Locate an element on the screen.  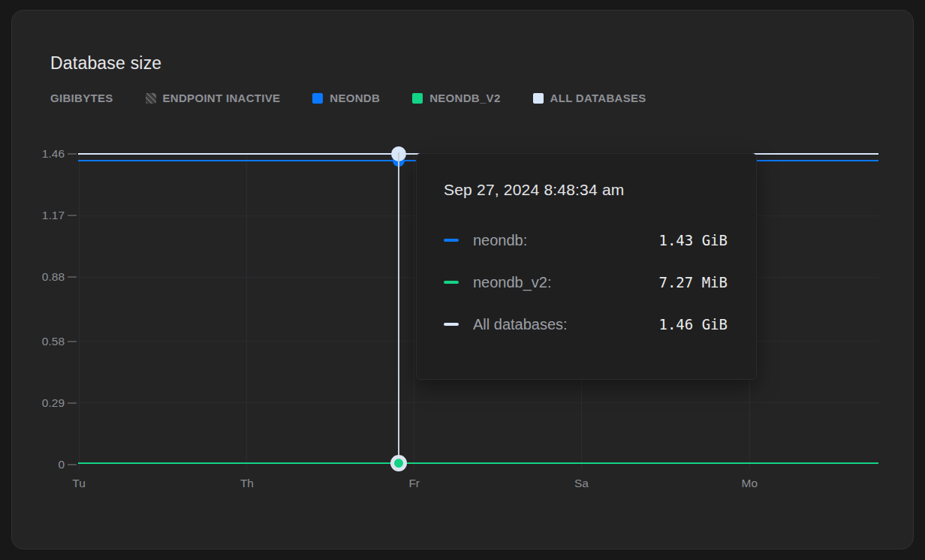
x-gridline-tu is located at coordinates (80, 312).